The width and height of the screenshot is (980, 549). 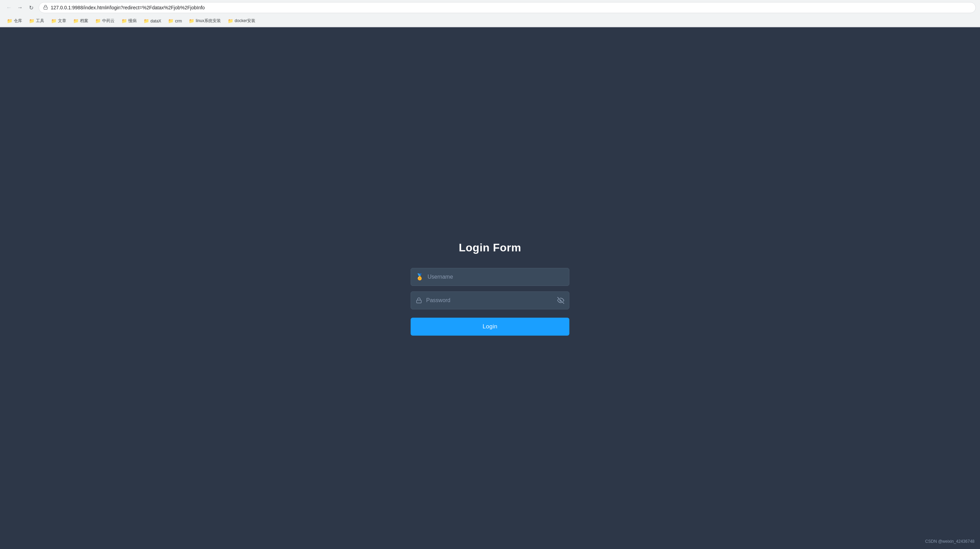 What do you see at coordinates (950, 541) in the screenshot?
I see `watermark: CSDN @weixin_42436748` at bounding box center [950, 541].